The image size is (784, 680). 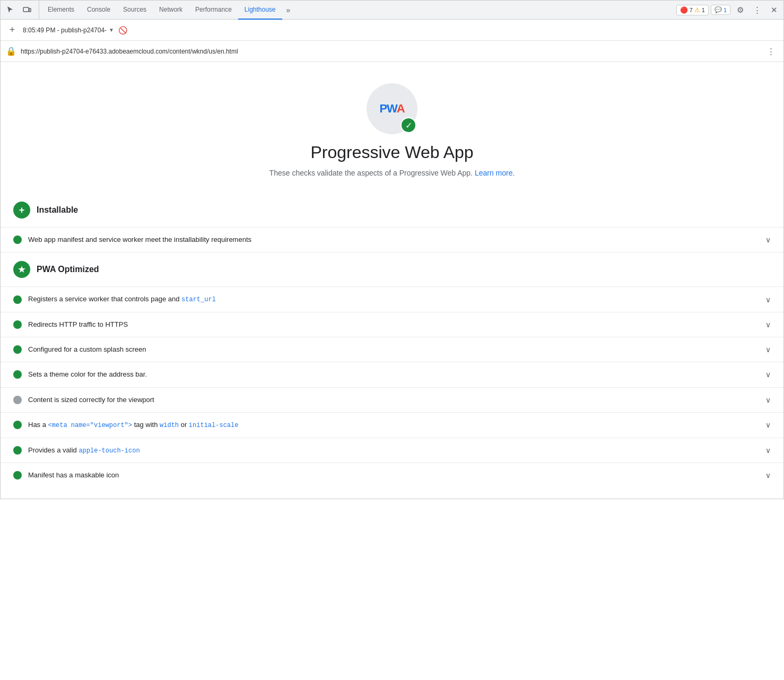 What do you see at coordinates (111, 30) in the screenshot?
I see `session-dropdown-arrow: ▼` at bounding box center [111, 30].